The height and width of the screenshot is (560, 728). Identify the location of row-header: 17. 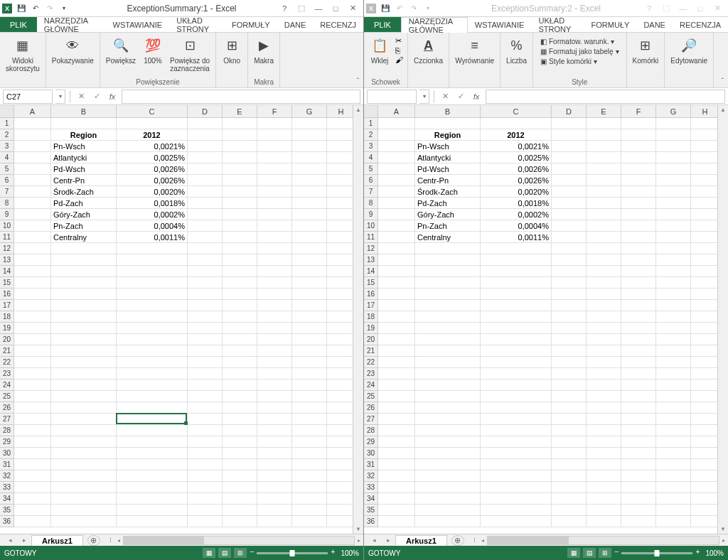
(371, 306).